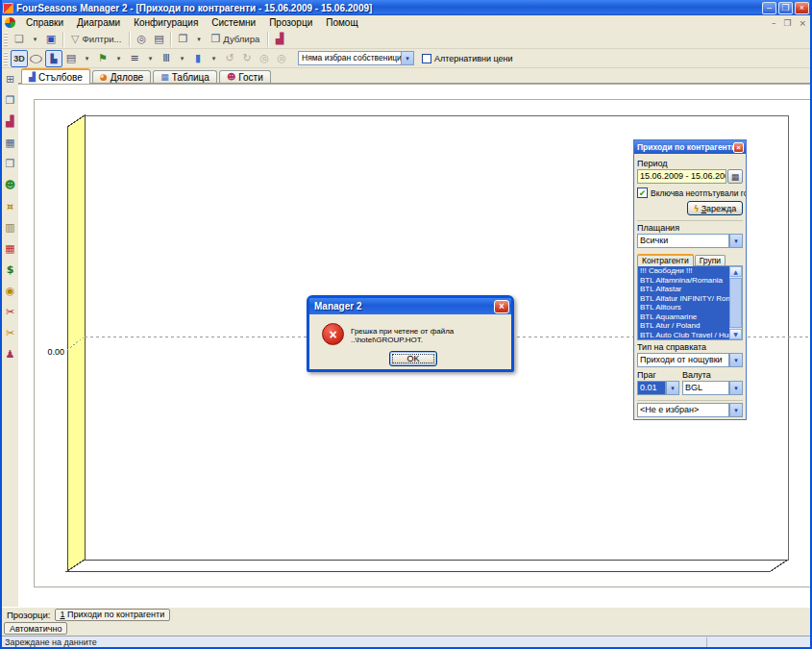 The image size is (812, 649). Describe the element at coordinates (264, 59) in the screenshot. I see `orbit-left-button: ◎` at that location.